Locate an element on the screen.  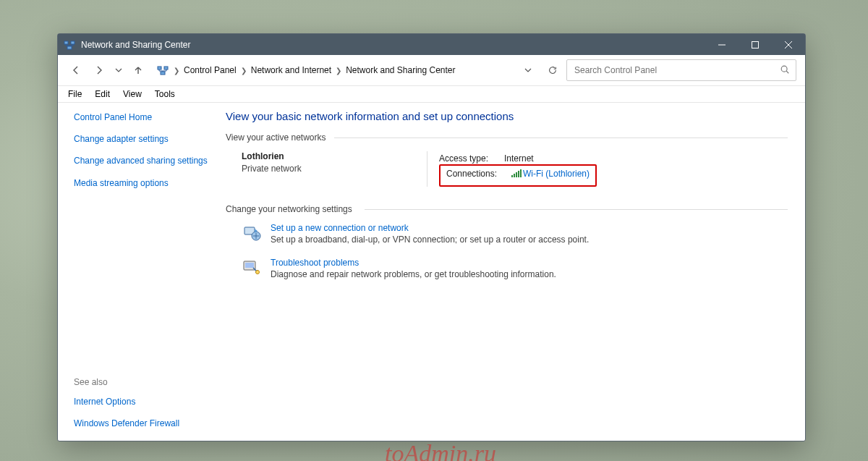
maximize-button is located at coordinates (755, 45).